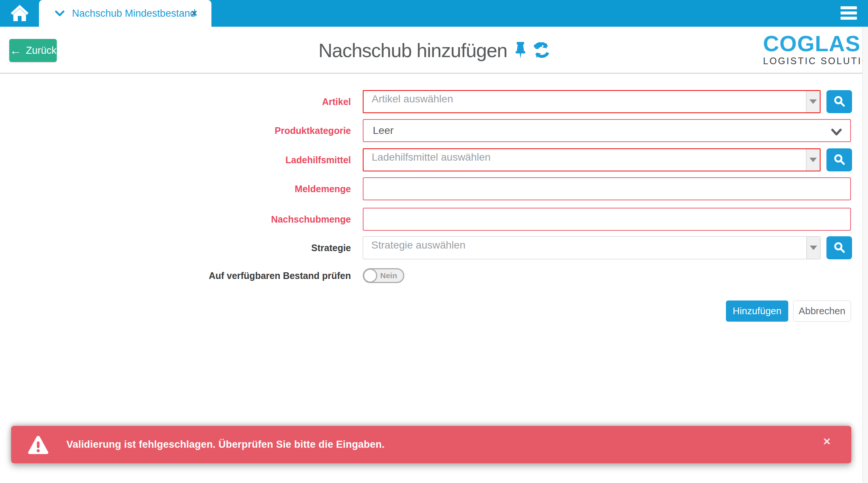 This screenshot has width=868, height=483. I want to click on field-control-meldemenge, so click(607, 189).